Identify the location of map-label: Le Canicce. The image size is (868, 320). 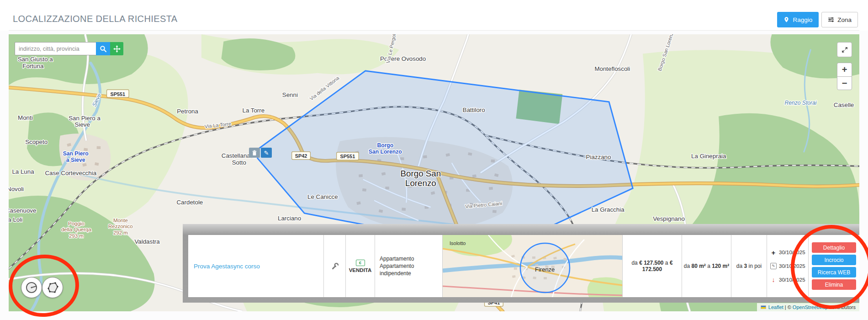
(323, 197).